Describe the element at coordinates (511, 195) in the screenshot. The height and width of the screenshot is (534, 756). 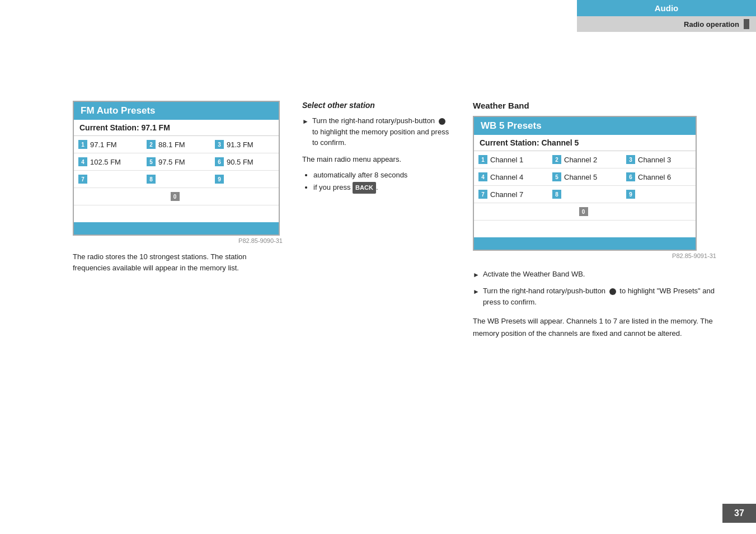
I see `wb-preset-cell-7: 7 Channel 7` at that location.